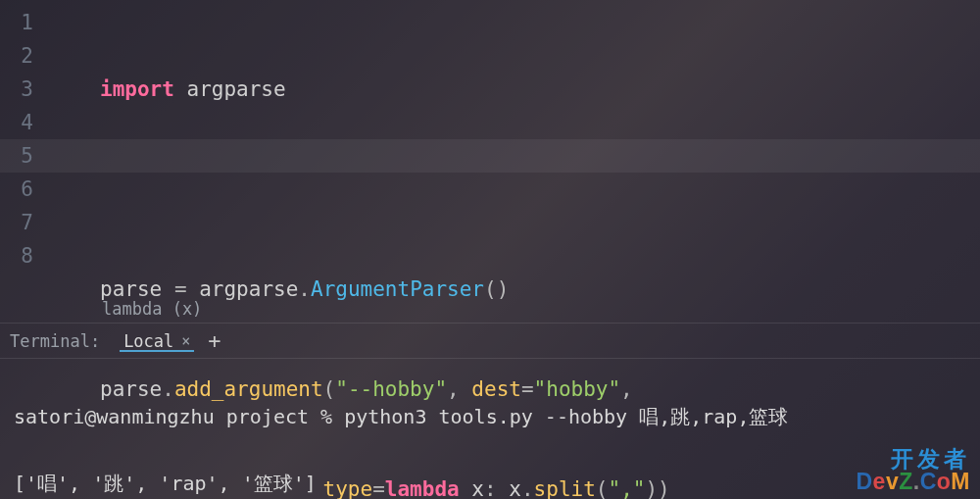  Describe the element at coordinates (913, 459) in the screenshot. I see `watermark-cn: 开发者` at that location.